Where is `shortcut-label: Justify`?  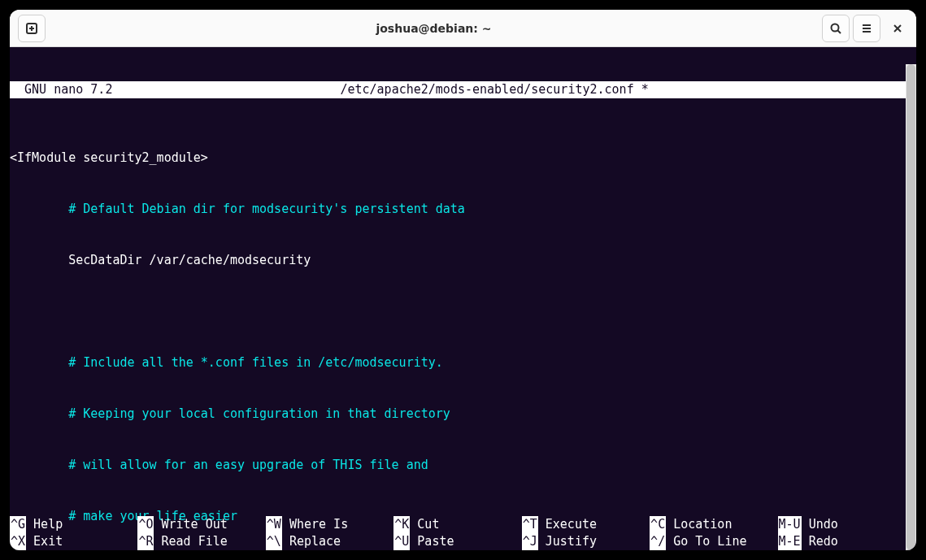
shortcut-label: Justify is located at coordinates (567, 541).